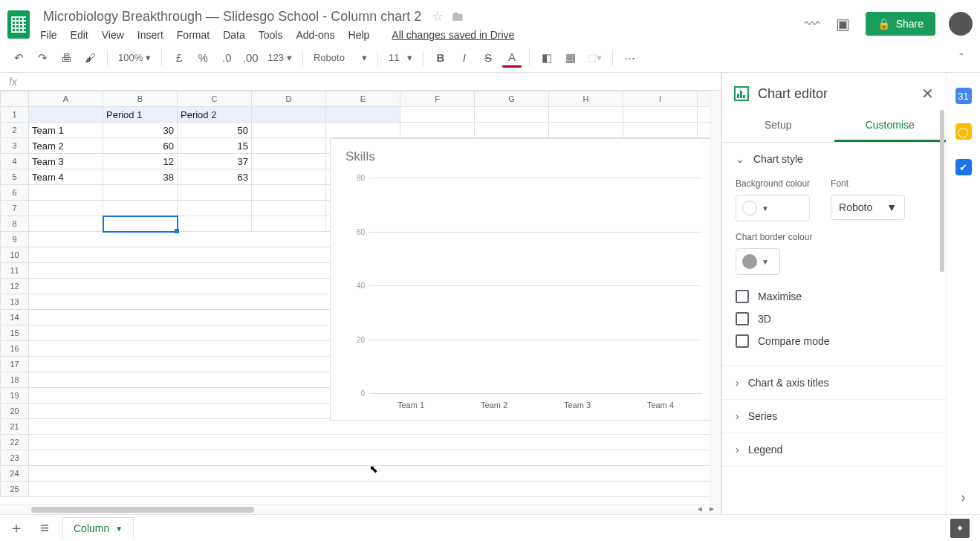 This screenshot has height=541, width=980. What do you see at coordinates (15, 287) in the screenshot?
I see `row-header: 12` at bounding box center [15, 287].